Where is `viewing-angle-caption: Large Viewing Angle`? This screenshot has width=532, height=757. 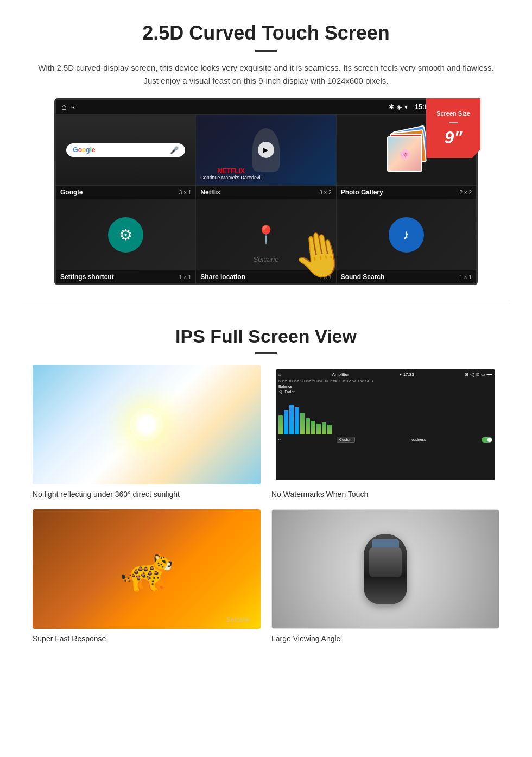 viewing-angle-caption: Large Viewing Angle is located at coordinates (385, 639).